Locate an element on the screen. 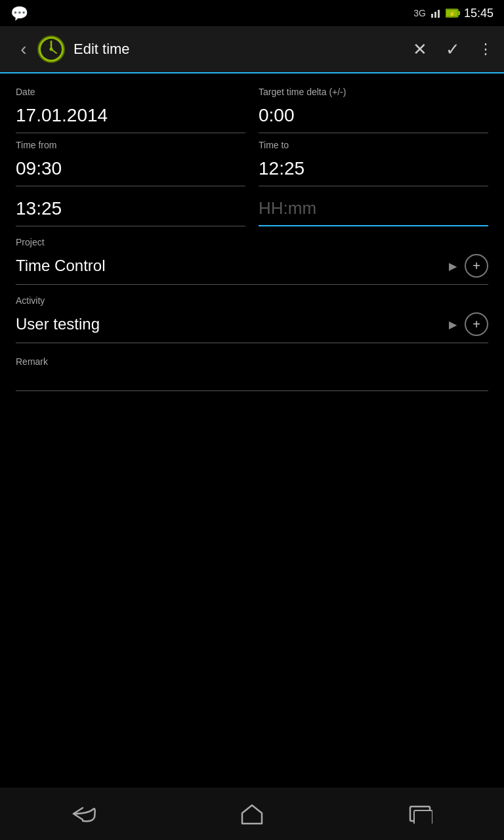 This screenshot has height=840, width=504. home-nav-button is located at coordinates (252, 814).